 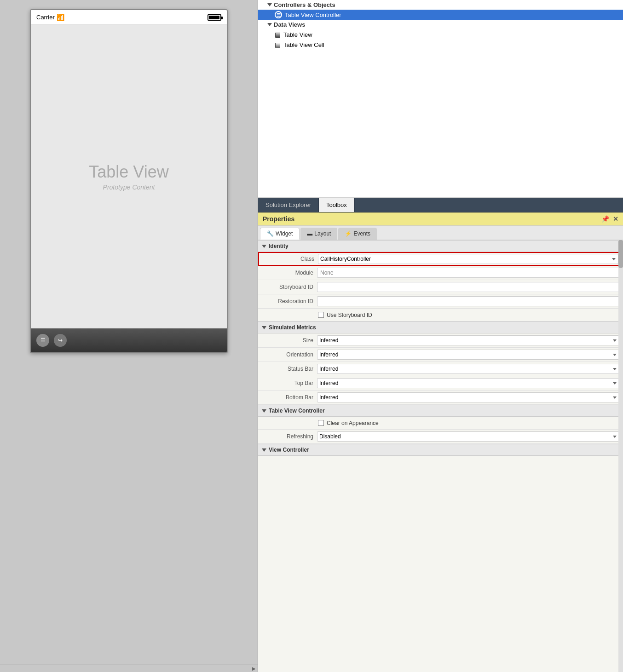 What do you see at coordinates (289, 340) in the screenshot?
I see `size-label: Size` at bounding box center [289, 340].